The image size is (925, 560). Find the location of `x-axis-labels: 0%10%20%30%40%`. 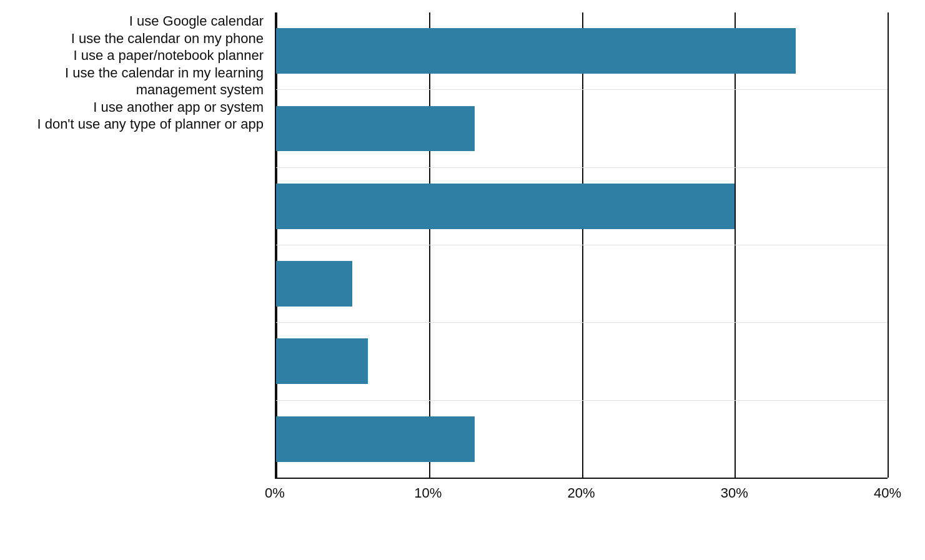

x-axis-labels: 0%10%20%30%40% is located at coordinates (581, 494).